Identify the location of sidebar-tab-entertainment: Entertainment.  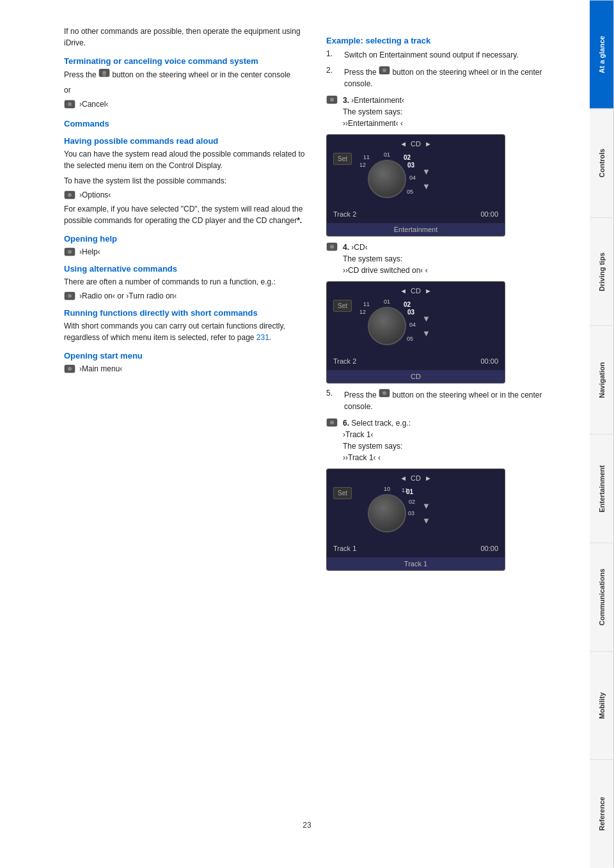
(602, 488).